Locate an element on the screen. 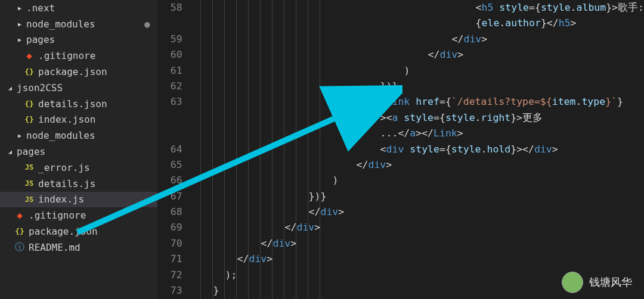 The width and height of the screenshot is (644, 299). line-number: 60 is located at coordinates (170, 55).